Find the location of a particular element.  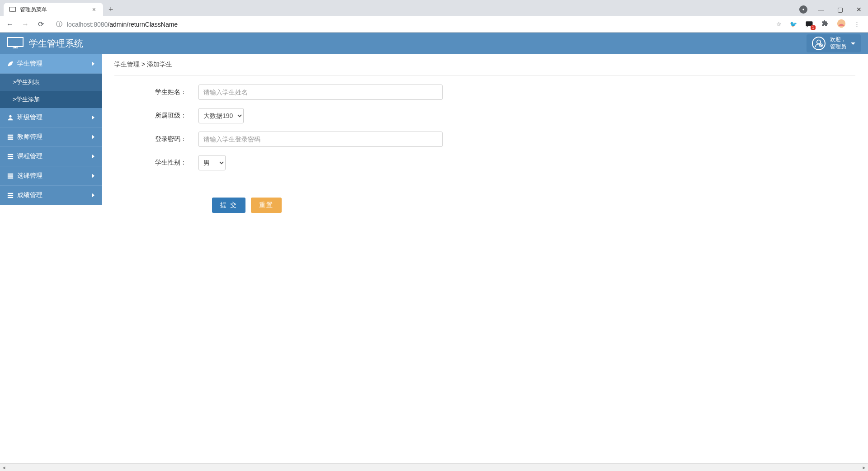

close-window-icon: ✕ is located at coordinates (859, 9).